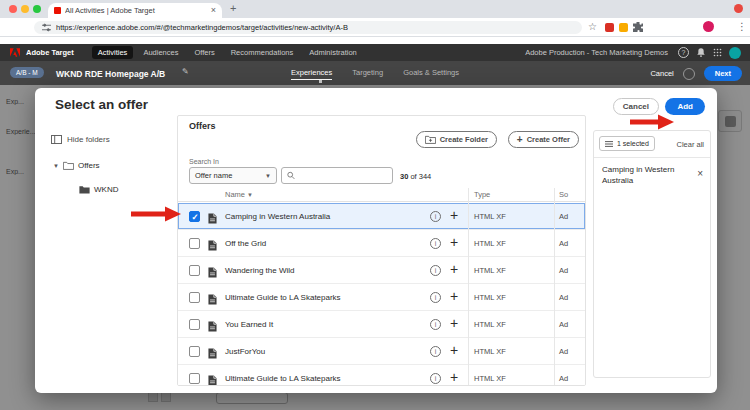 Image resolution: width=750 pixels, height=410 pixels. I want to click on notifications-bell-icon, so click(701, 52).